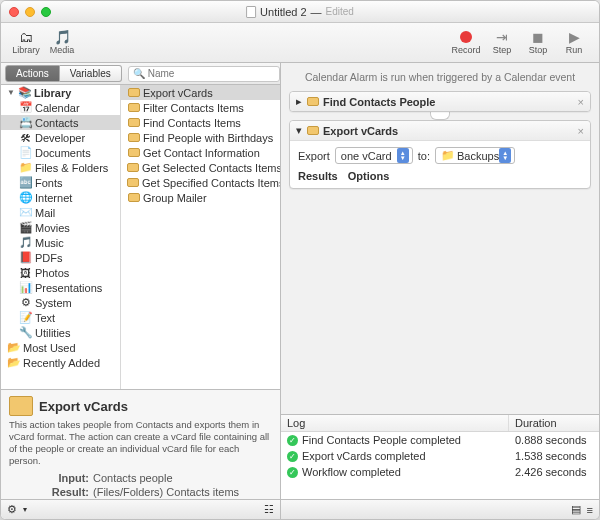  I want to click on export-label: Export, so click(314, 156).